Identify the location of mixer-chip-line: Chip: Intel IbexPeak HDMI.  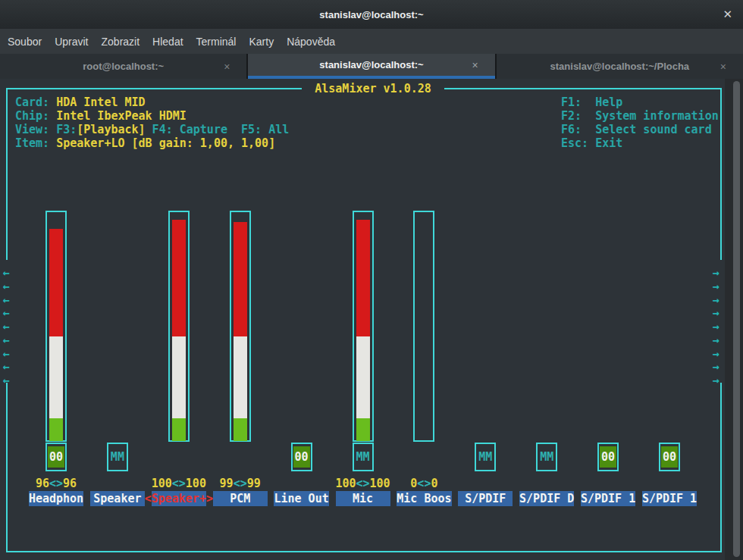
(101, 116).